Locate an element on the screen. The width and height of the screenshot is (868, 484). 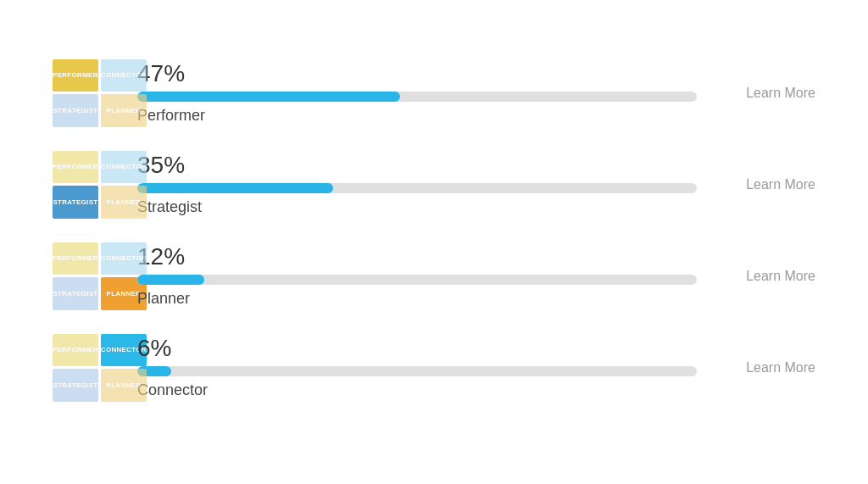
learn-more-planner: Learn More is located at coordinates (765, 276).